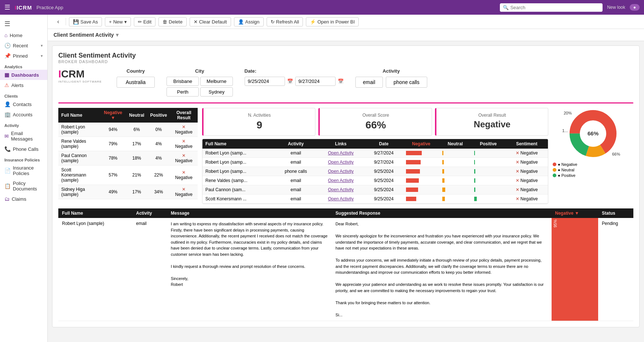 This screenshot has width=644, height=342. What do you see at coordinates (113, 144) in the screenshot?
I see `score-negative: 79%` at bounding box center [113, 144].